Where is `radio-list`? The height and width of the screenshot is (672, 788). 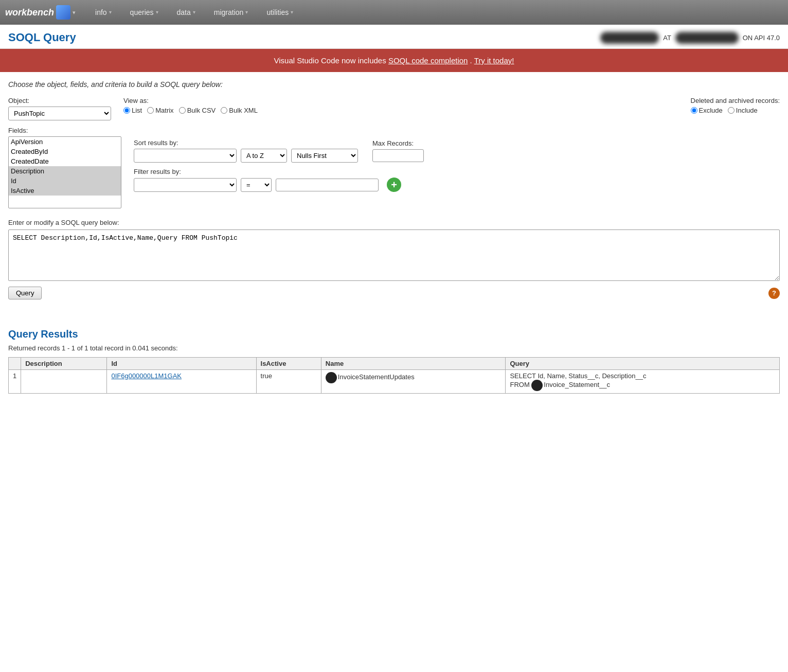 radio-list is located at coordinates (127, 110).